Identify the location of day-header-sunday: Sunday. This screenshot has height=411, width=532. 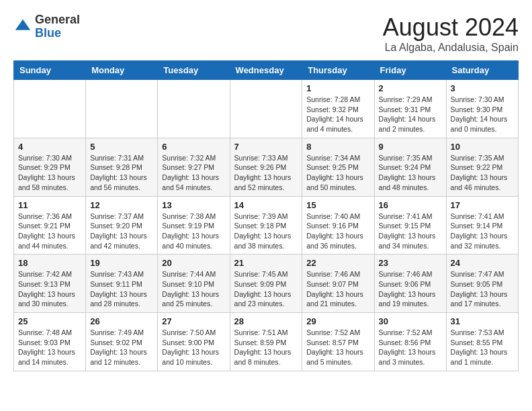
(50, 71).